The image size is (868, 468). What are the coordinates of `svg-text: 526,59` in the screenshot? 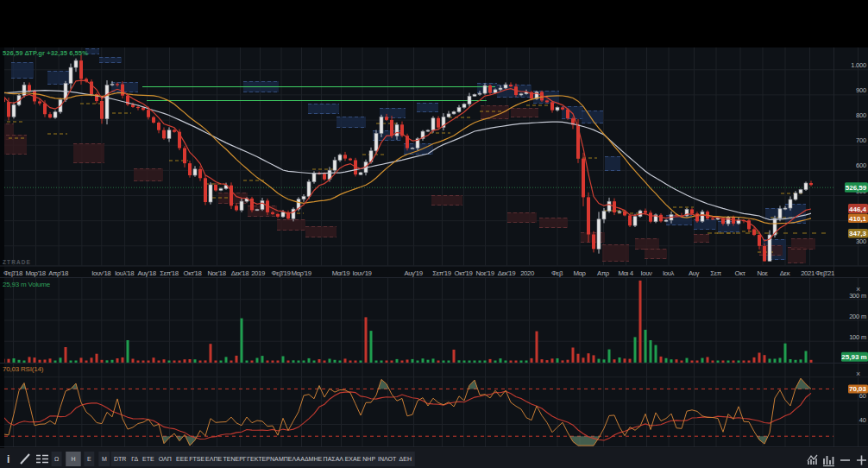 It's located at (856, 188).